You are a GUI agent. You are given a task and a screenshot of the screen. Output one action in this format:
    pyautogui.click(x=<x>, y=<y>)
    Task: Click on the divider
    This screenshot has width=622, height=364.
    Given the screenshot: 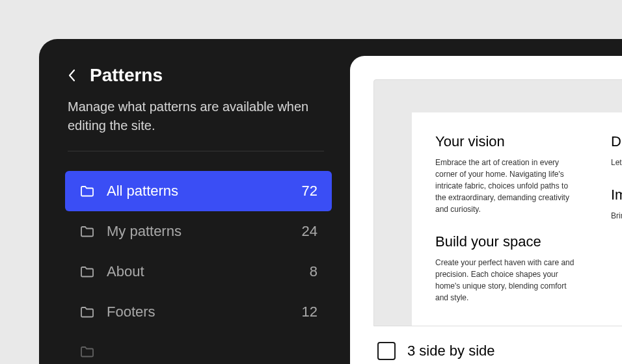 What is the action you would take?
    pyautogui.click(x=196, y=151)
    